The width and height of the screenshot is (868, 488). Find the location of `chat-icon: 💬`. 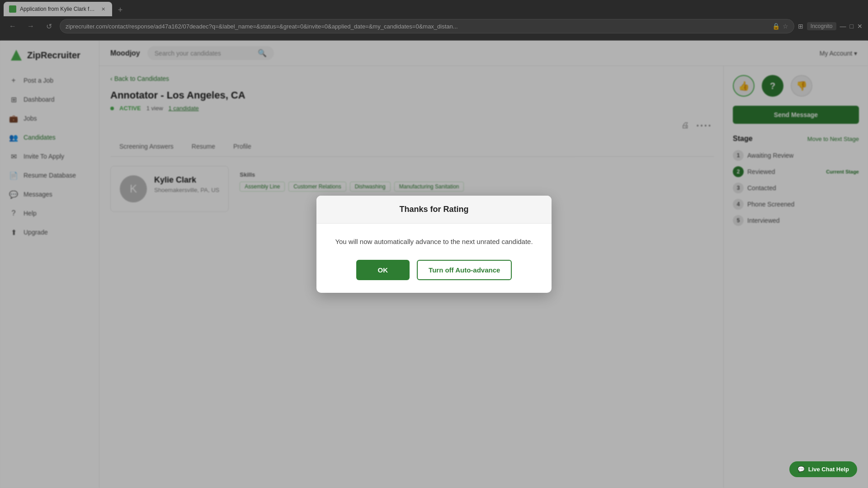

chat-icon: 💬 is located at coordinates (801, 469).